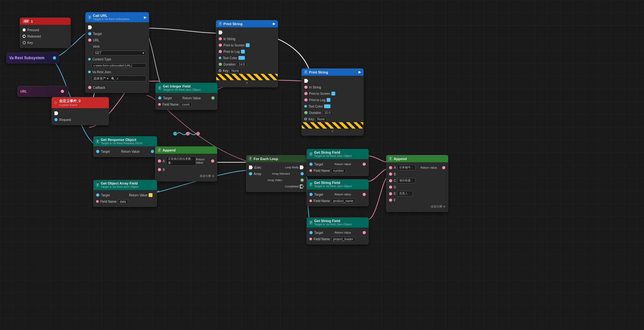  What do you see at coordinates (327, 106) in the screenshot?
I see `ps2-color-swatch` at bounding box center [327, 106].